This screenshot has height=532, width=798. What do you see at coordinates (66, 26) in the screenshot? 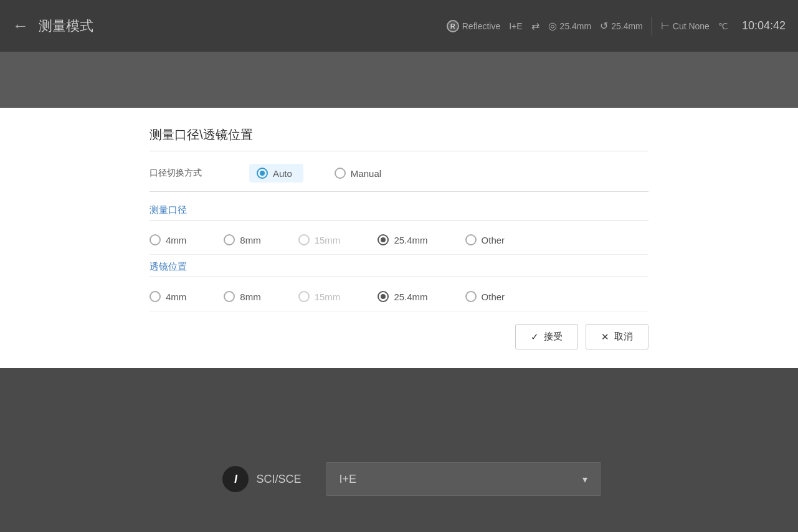
I see `page-title: 测量模式` at bounding box center [66, 26].